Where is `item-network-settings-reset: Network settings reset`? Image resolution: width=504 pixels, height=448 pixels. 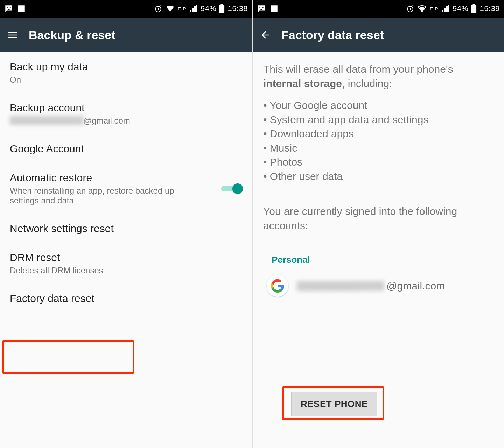
item-network-settings-reset: Network settings reset is located at coordinates (126, 229).